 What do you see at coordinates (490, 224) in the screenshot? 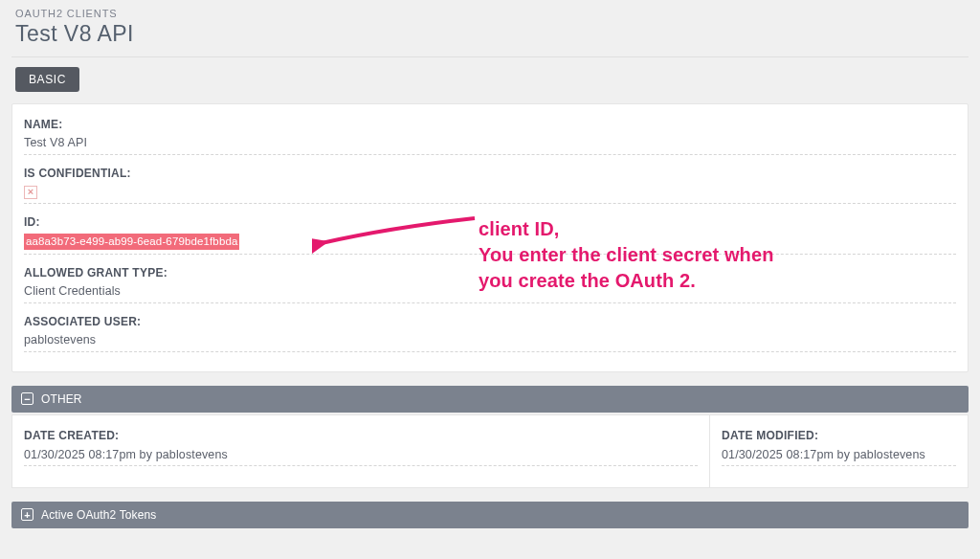
I see `label-id: ID:` at bounding box center [490, 224].